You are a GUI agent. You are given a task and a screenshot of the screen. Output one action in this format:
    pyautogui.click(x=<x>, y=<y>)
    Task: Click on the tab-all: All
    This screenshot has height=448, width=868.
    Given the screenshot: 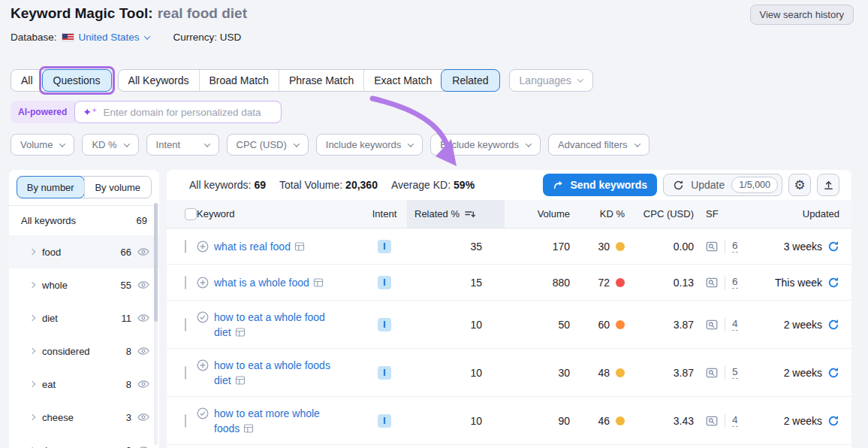 What is the action you would take?
    pyautogui.click(x=27, y=80)
    